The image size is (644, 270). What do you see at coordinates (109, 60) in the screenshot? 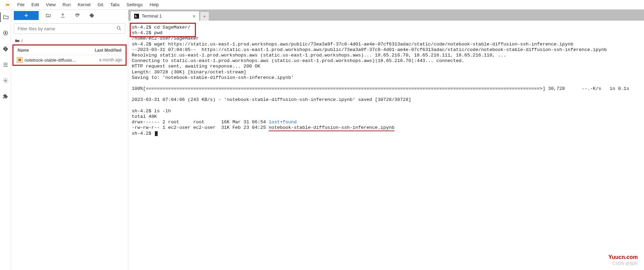
I see `file-modified: a month ago` at bounding box center [109, 60].